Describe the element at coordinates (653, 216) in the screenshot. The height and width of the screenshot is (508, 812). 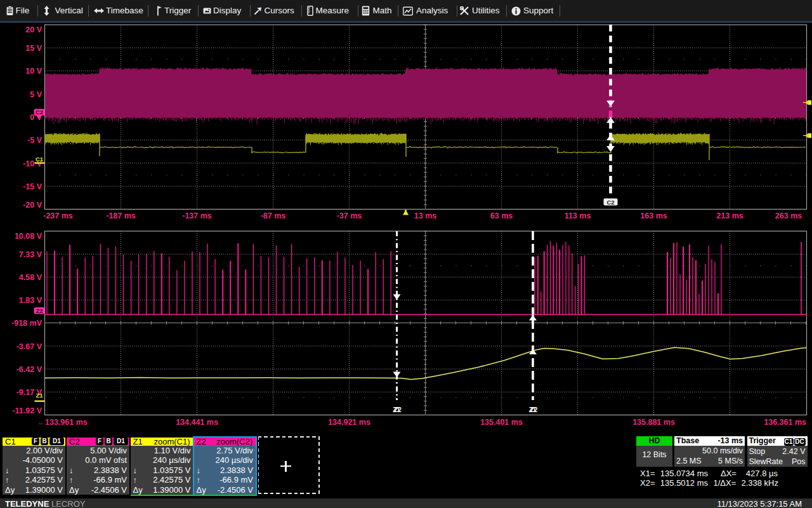
I see `svg-text: 163 ms` at that location.